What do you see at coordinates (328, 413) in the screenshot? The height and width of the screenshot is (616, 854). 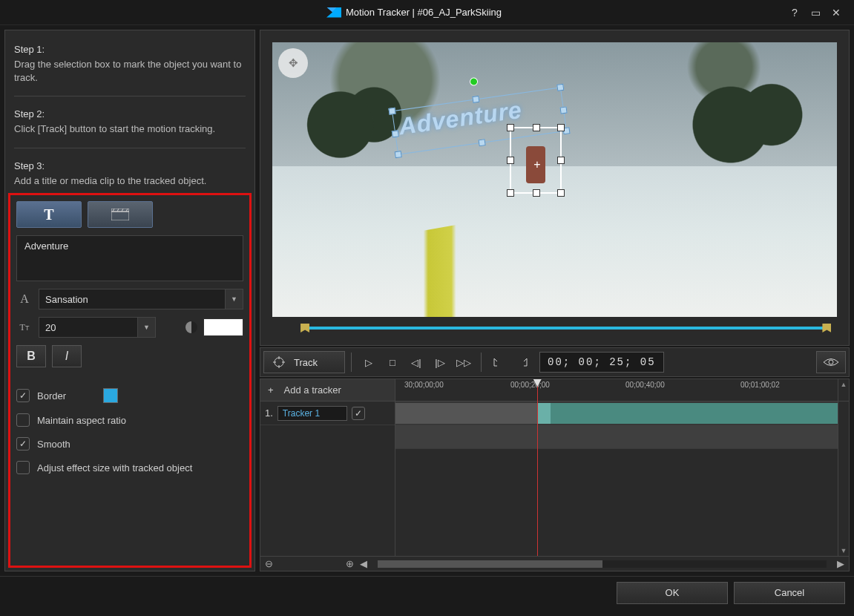 I see `tracker-row-header: 1. Tracker 1` at bounding box center [328, 413].